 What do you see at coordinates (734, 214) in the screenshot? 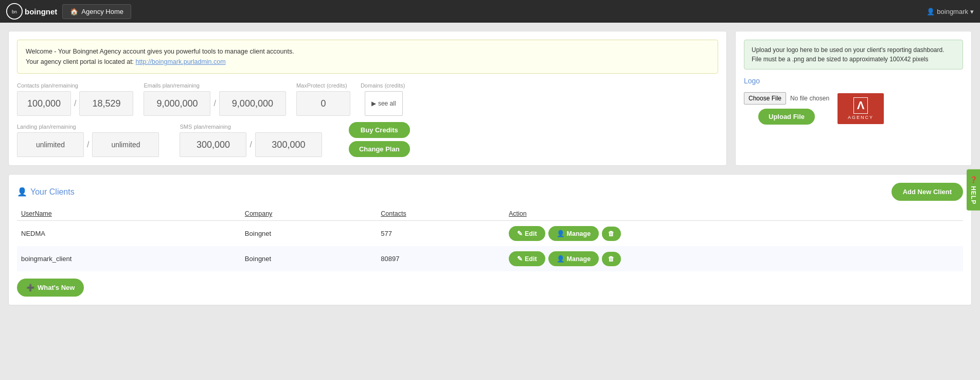
I see `col-action: Action` at bounding box center [734, 214].